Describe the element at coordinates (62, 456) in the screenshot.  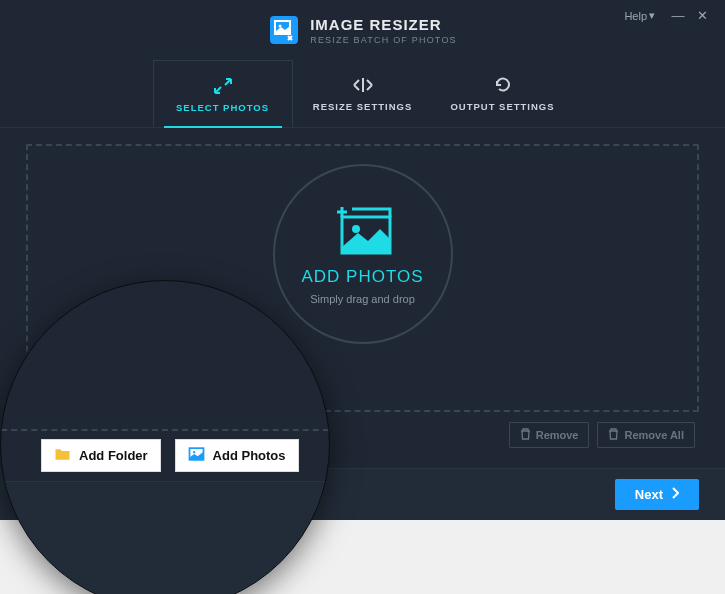
I see `folder-icon` at that location.